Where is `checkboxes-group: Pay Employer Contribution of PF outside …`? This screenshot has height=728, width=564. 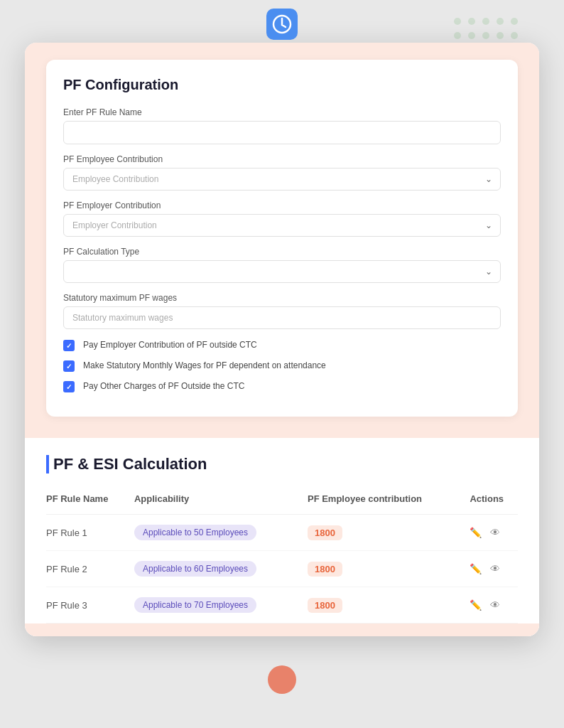 checkboxes-group: Pay Employer Contribution of PF outside … is located at coordinates (282, 365).